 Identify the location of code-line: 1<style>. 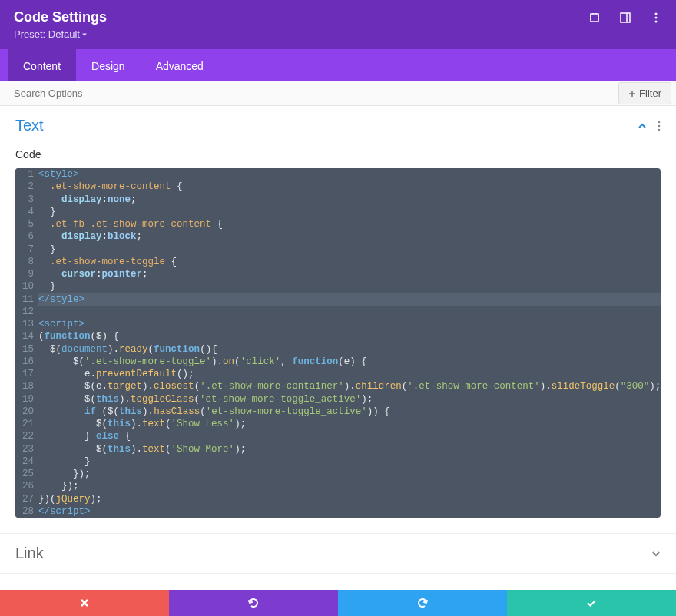
(338, 174).